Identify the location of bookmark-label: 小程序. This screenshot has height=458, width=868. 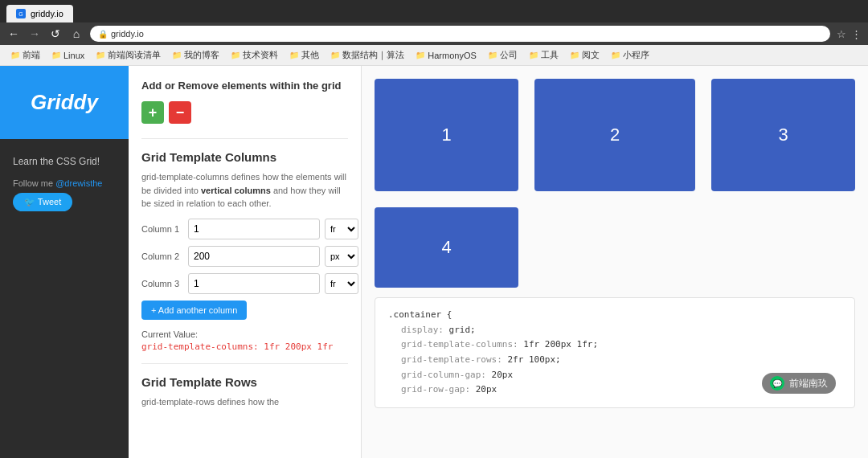
(637, 55).